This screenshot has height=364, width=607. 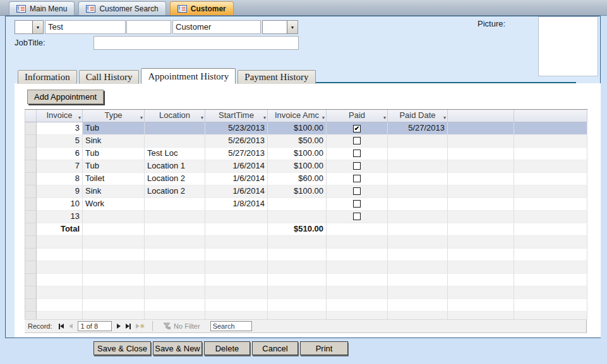 What do you see at coordinates (236, 129) in the screenshot?
I see `cell-start_time: 5/23/2013` at bounding box center [236, 129].